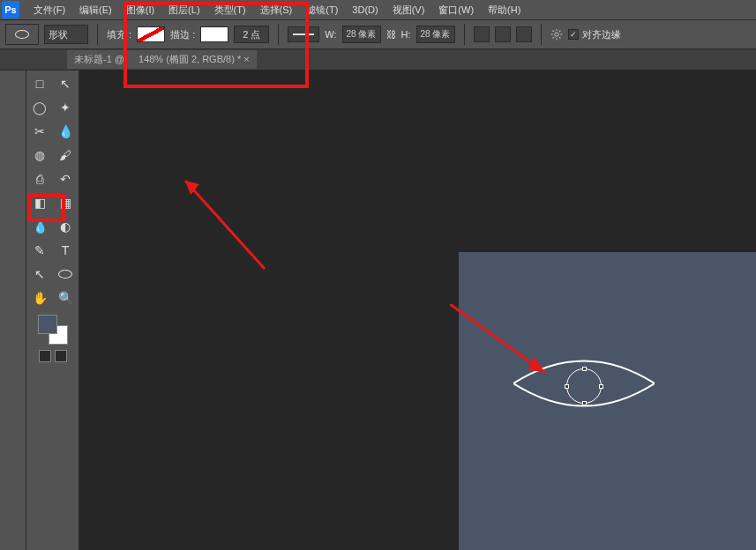 The image size is (756, 550). I want to click on pen-tool: ✎, so click(40, 250).